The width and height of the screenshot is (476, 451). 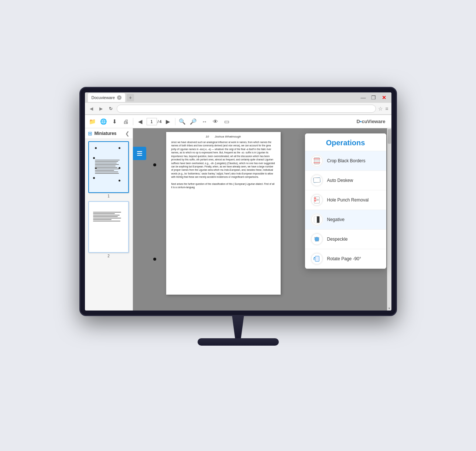 I want to click on page-view-icon: ▭, so click(x=227, y=122).